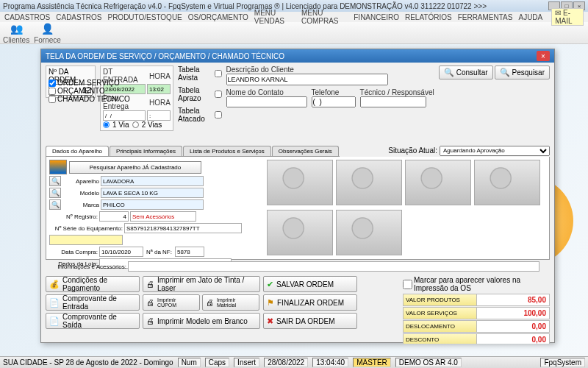  I want to click on tabela-aprazo-check, so click(218, 94).